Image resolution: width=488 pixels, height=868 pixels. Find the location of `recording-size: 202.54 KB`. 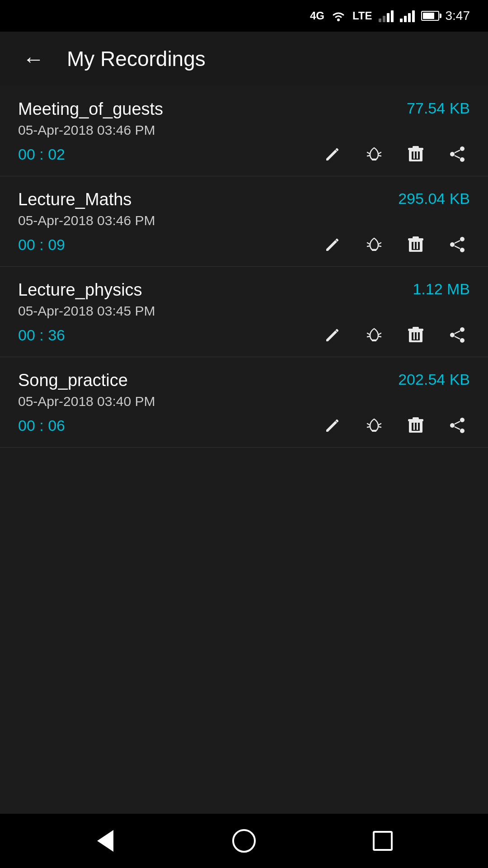

recording-size: 202.54 KB is located at coordinates (434, 380).